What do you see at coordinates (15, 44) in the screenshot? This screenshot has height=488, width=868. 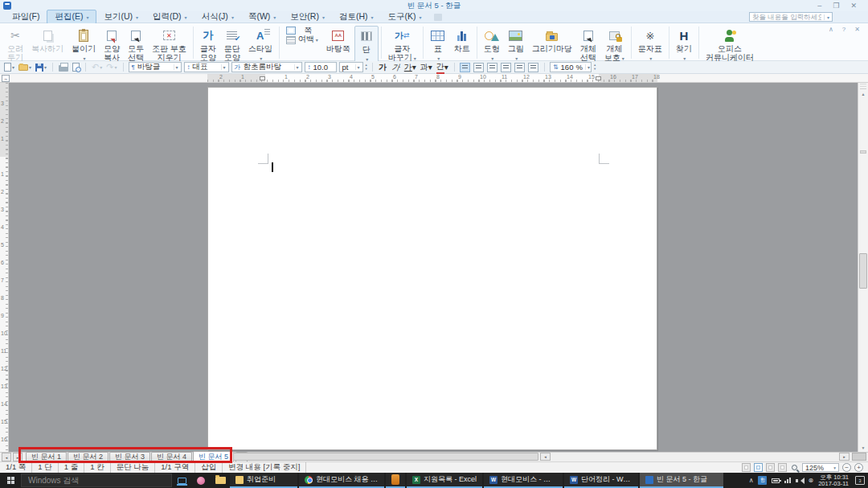 I see `cut-button: ✂ 오려두기` at bounding box center [15, 44].